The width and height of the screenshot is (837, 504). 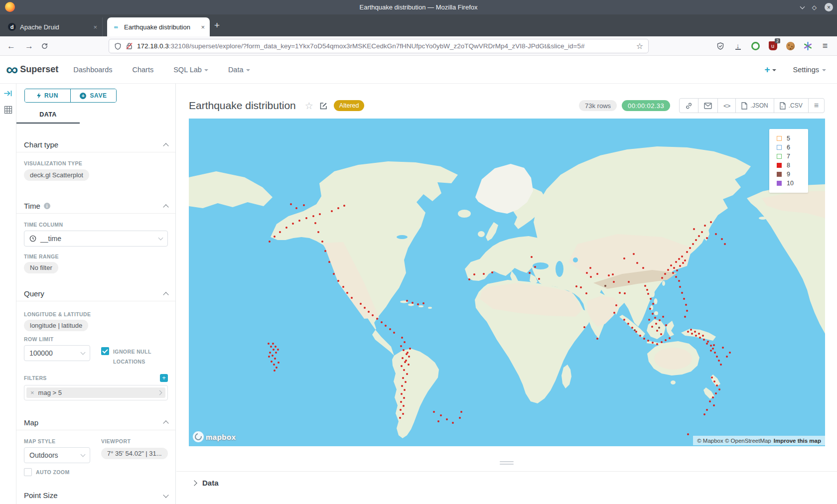 What do you see at coordinates (755, 46) in the screenshot?
I see `extension-green-icon` at bounding box center [755, 46].